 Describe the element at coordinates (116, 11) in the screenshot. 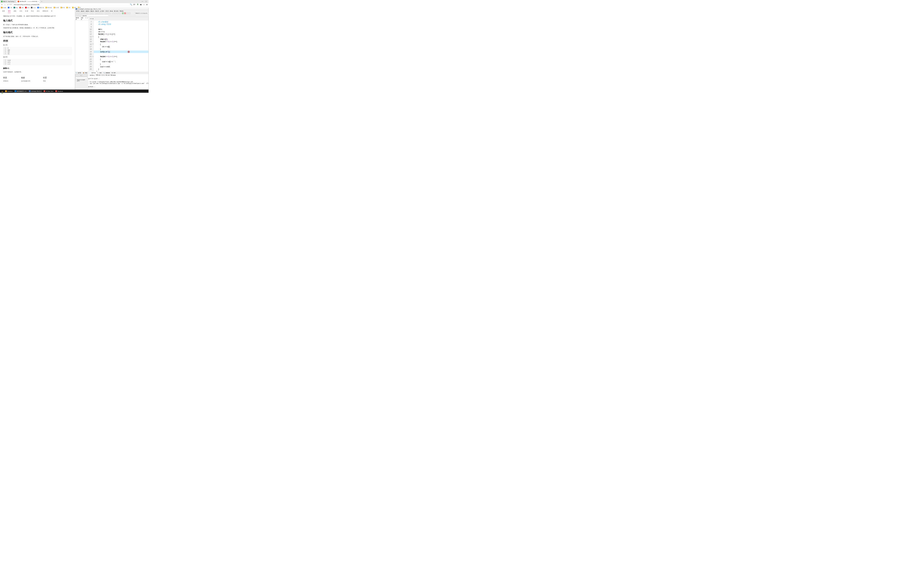

I see `menu-window: 窗口[W]` at that location.